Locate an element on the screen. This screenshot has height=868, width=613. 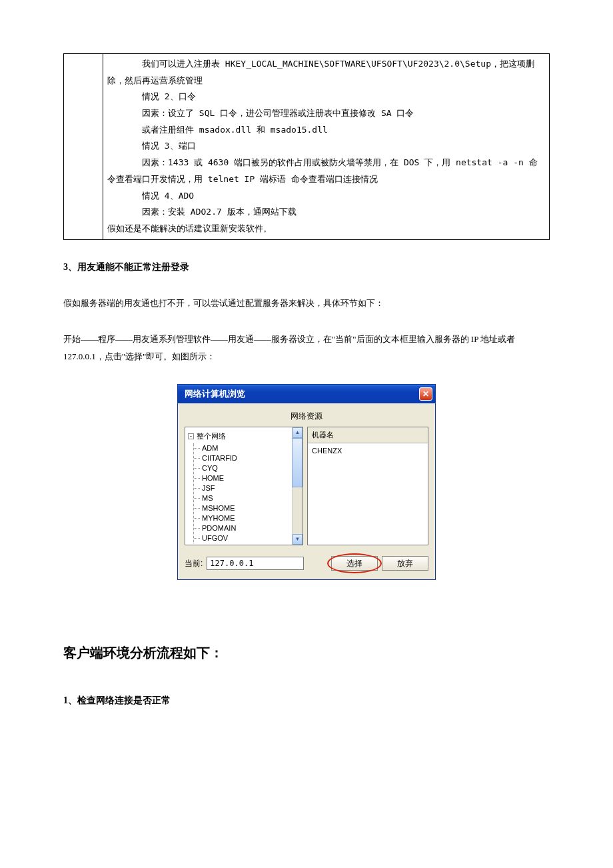
tree-item: ADM is located at coordinates (245, 448).